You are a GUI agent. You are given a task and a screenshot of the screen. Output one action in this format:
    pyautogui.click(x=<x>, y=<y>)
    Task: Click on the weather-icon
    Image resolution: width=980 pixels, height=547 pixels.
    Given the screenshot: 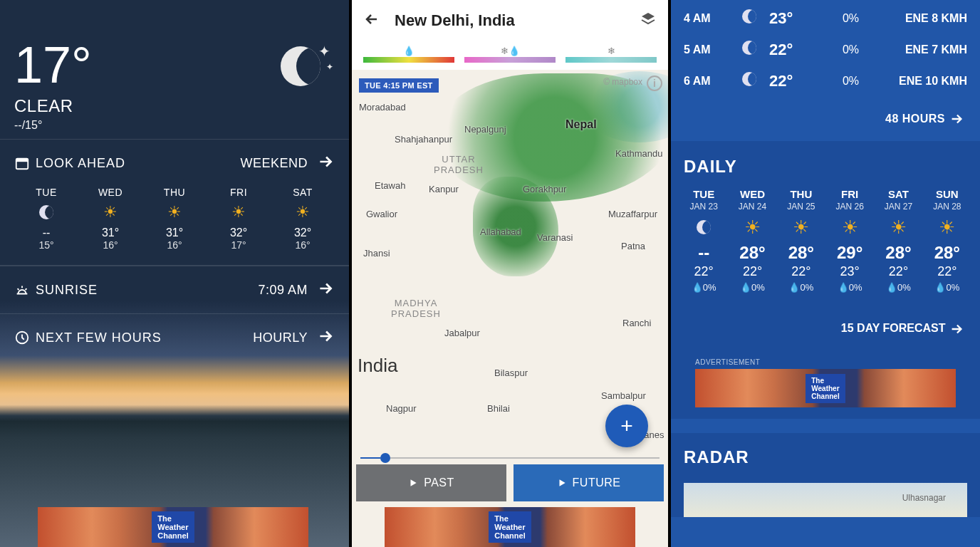 What is the action you would take?
    pyautogui.click(x=704, y=227)
    